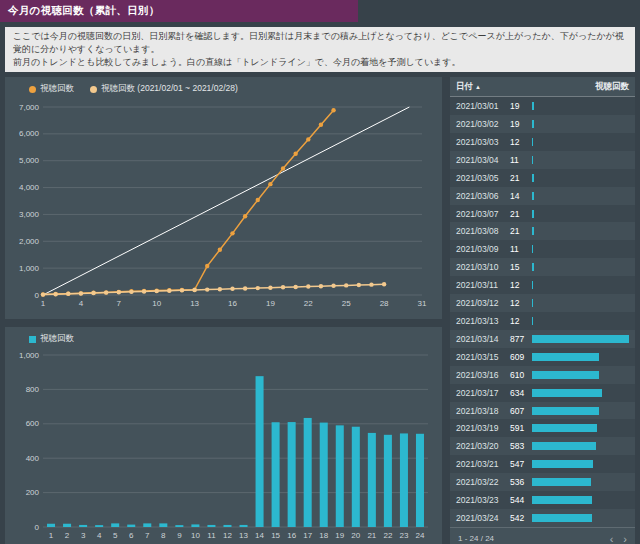  I want to click on svg-text: 16, so click(292, 536).